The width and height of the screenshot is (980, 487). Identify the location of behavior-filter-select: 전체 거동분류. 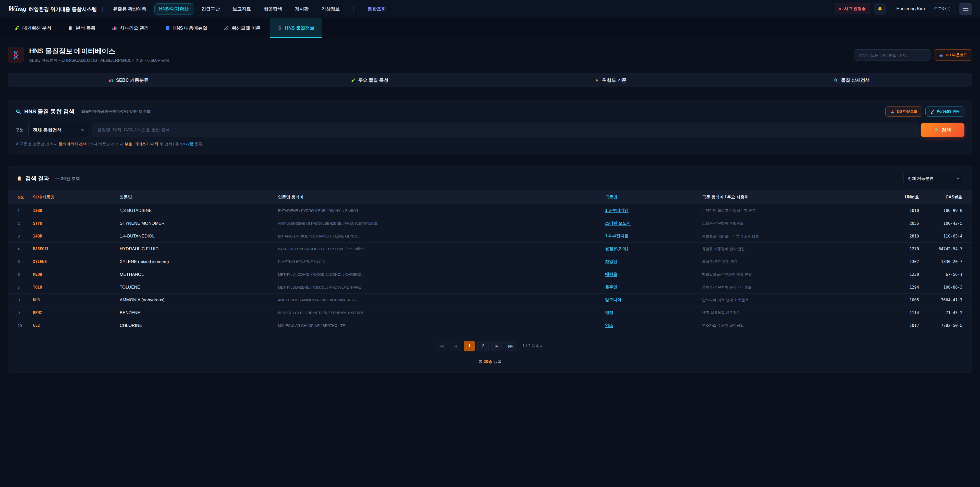
(934, 178).